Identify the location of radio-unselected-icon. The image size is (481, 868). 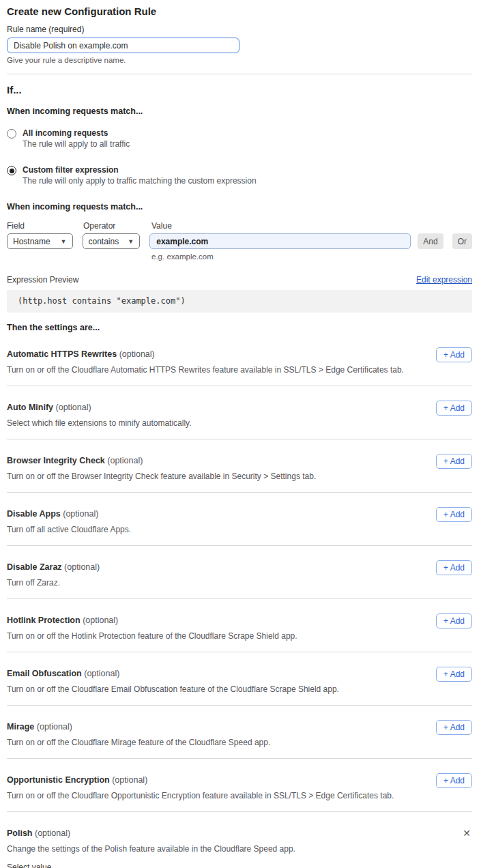
(12, 134).